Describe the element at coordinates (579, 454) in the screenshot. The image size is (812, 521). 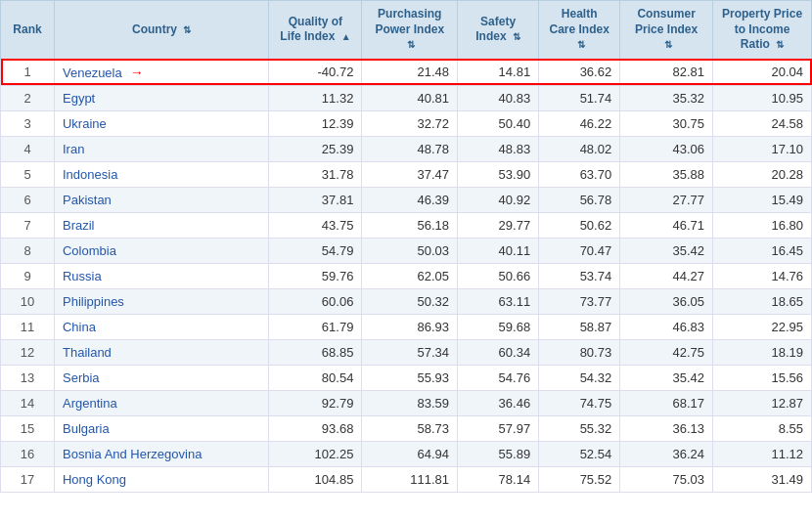
I see `health_care-cell: 52.54` at that location.